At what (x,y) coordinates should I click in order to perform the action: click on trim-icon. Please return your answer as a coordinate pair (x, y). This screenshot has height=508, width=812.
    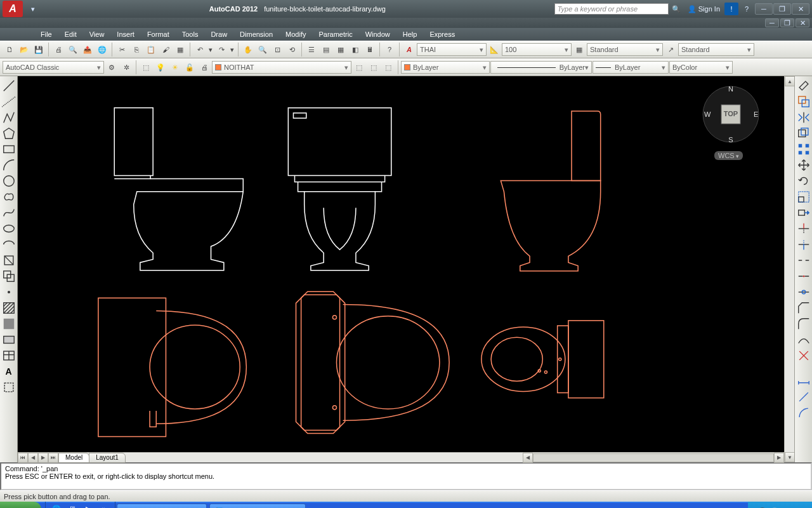
    Looking at the image, I should click on (804, 229).